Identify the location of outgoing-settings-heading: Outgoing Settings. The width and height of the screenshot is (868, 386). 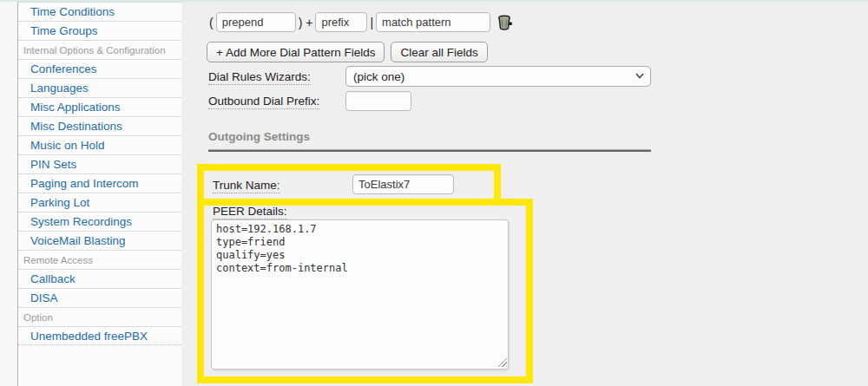
(259, 137).